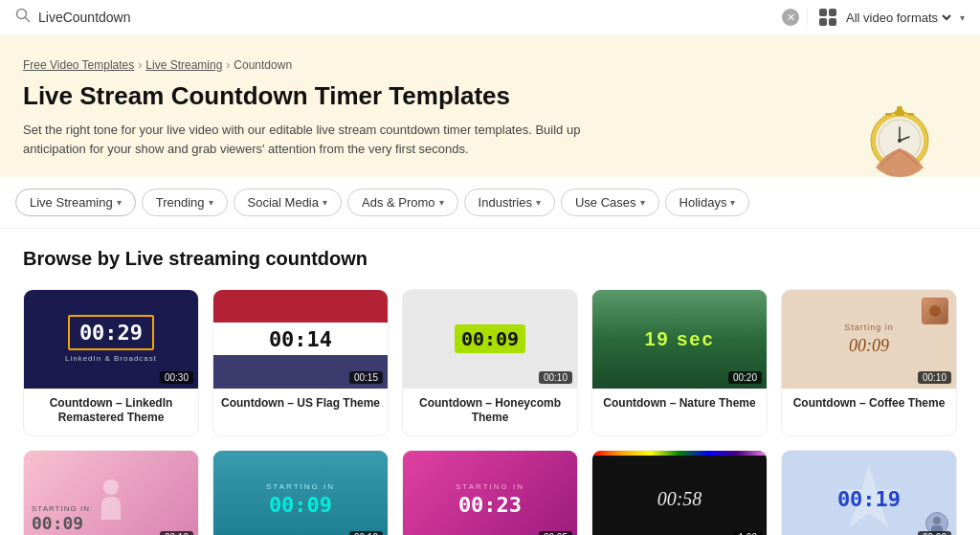 The image size is (980, 535). I want to click on card-label: Countdown – Coffee Theme, so click(869, 405).